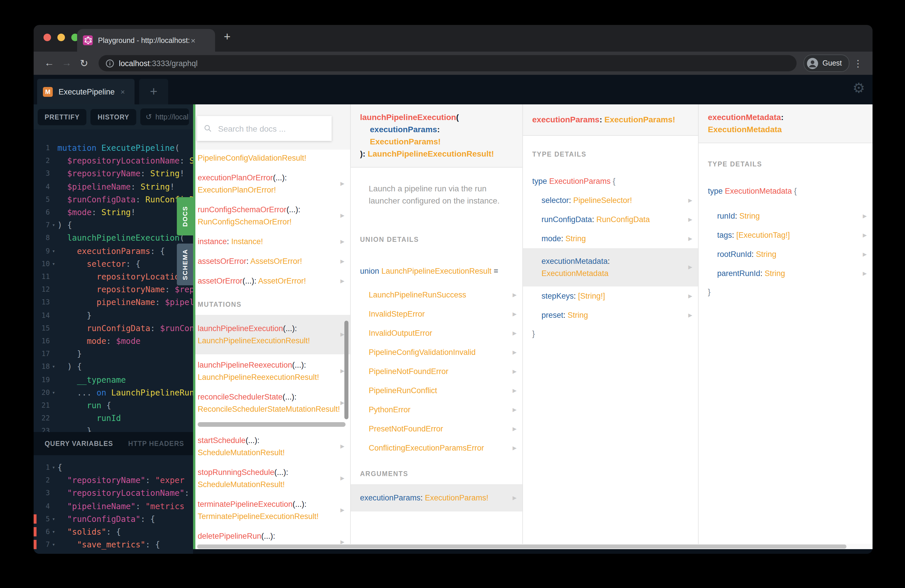 This screenshot has height=588, width=905. Describe the element at coordinates (859, 88) in the screenshot. I see `settings-gear-icon: ⚙` at that location.